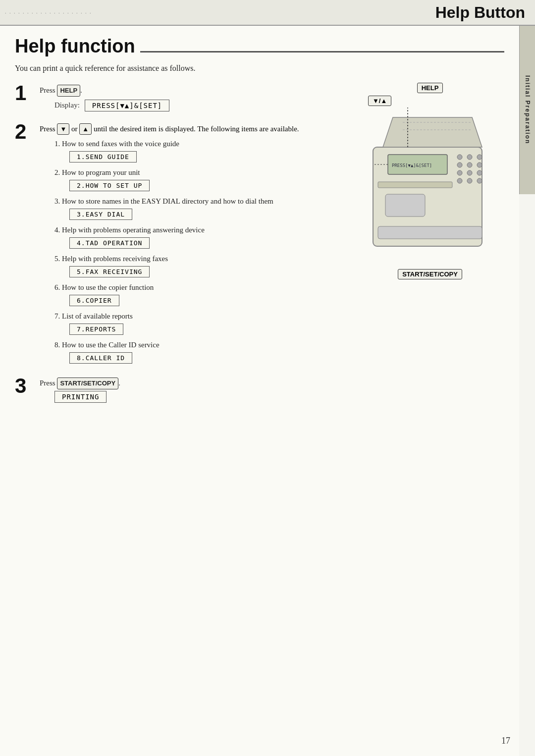  I want to click on step-1-number: 1, so click(27, 93).